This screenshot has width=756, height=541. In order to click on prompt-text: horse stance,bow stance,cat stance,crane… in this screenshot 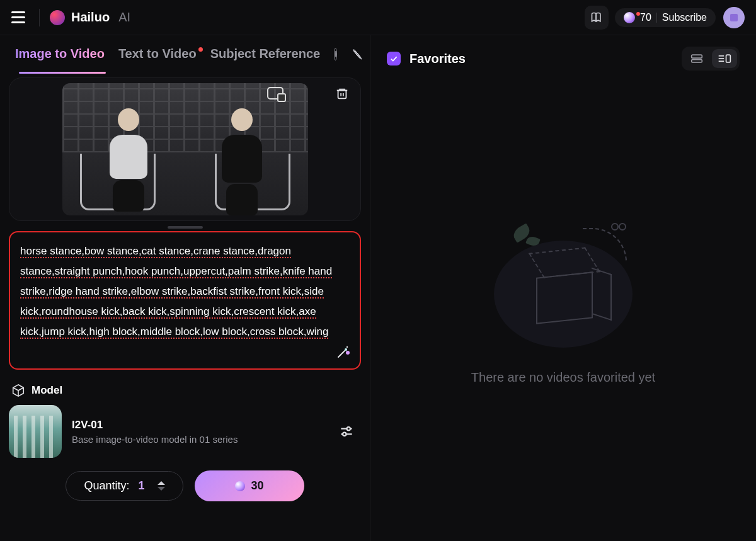, I will do `click(185, 292)`.